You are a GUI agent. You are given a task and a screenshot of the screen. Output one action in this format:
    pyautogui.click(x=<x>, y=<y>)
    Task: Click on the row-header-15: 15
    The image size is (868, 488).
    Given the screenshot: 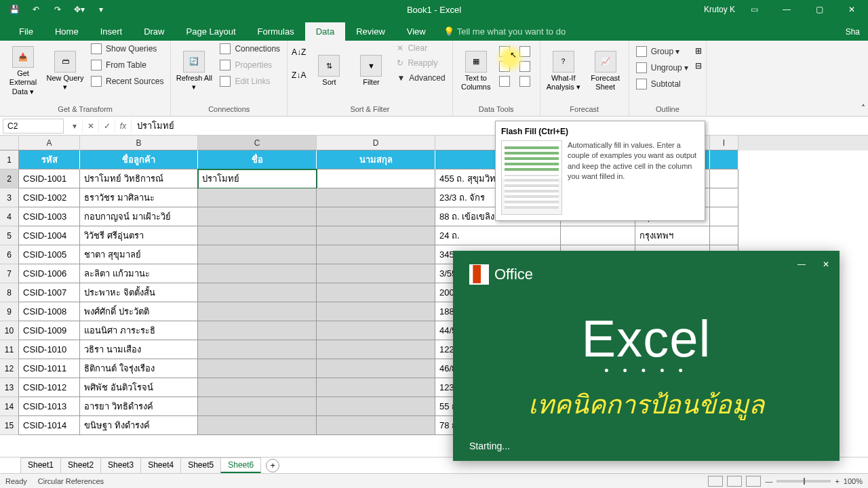 What is the action you would take?
    pyautogui.click(x=9, y=426)
    